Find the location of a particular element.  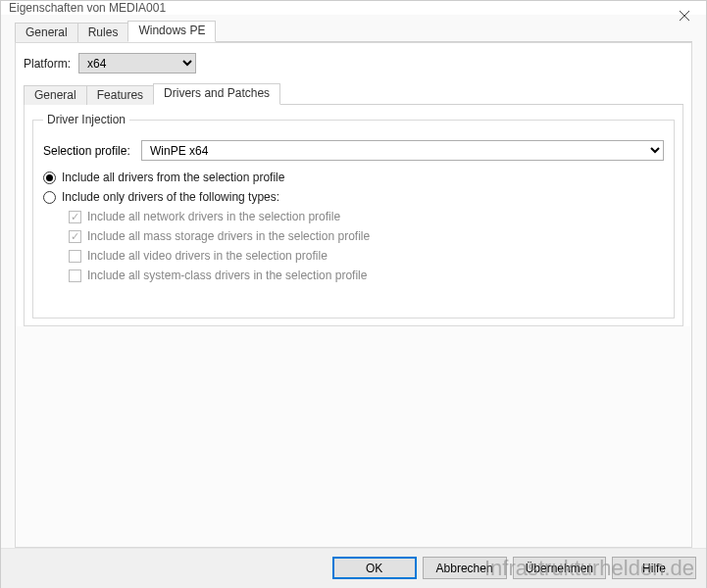

button-bar: OK Abbrechen Übernehmen Hilfe is located at coordinates (353, 568).